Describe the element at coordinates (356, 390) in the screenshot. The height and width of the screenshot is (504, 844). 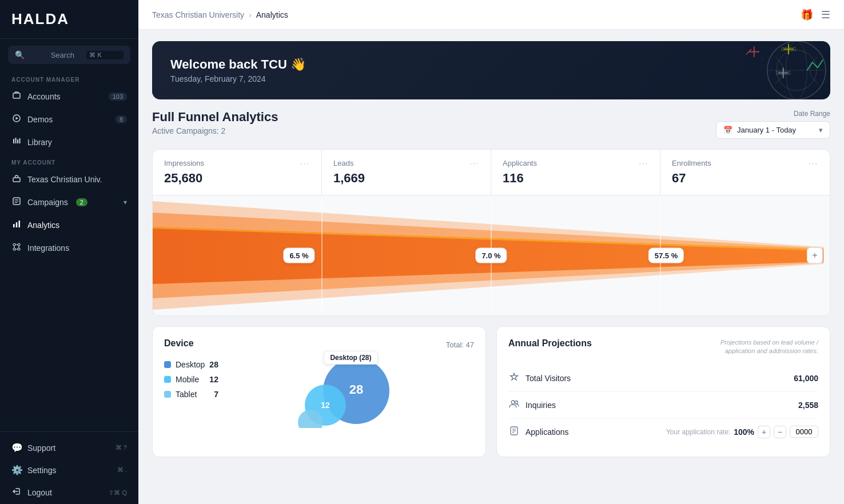
I see `svg-text: 28` at that location.